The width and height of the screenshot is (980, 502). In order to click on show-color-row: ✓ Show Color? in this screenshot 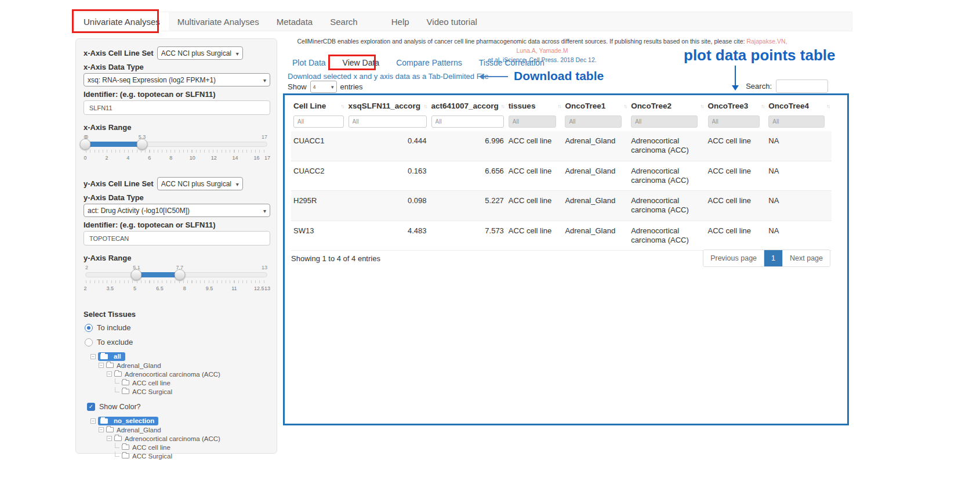, I will do `click(178, 407)`.